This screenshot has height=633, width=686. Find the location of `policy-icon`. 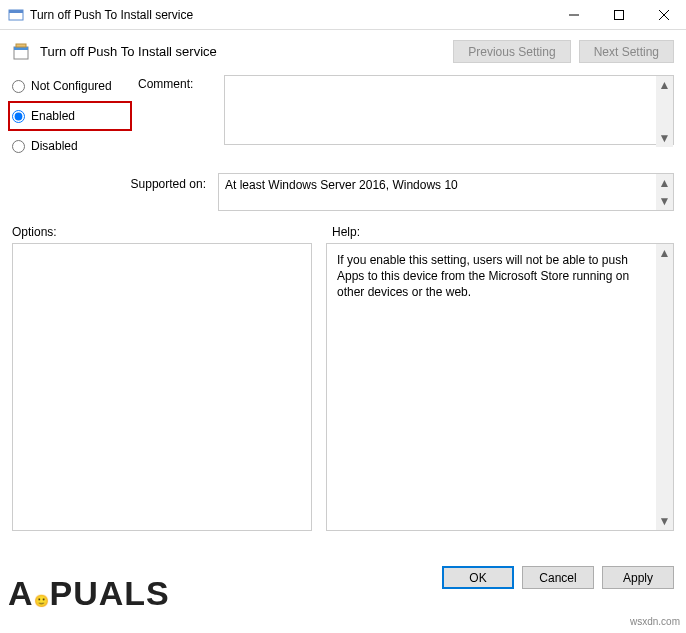

policy-icon is located at coordinates (22, 52).